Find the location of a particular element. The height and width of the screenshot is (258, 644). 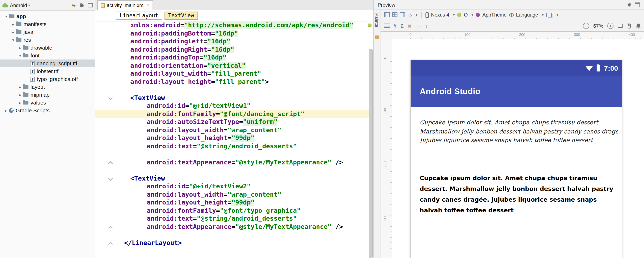

infer-constraints-icon is located at coordinates (402, 26).